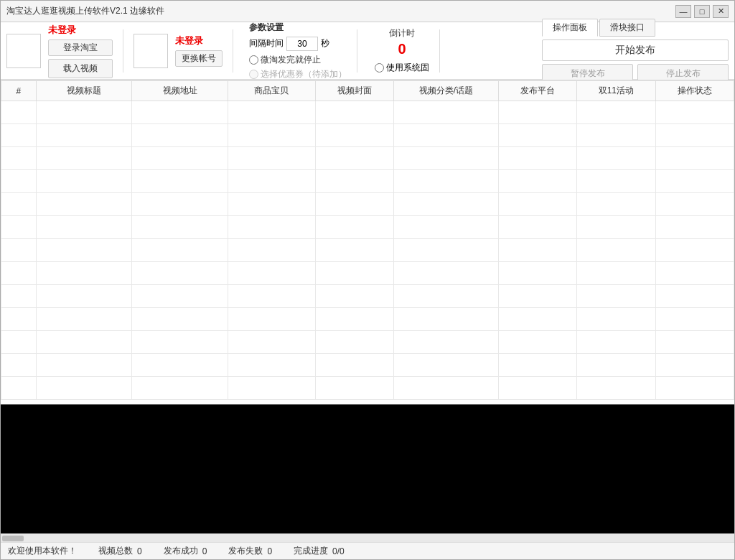 The image size is (735, 560). I want to click on change-account-button: 更换帐号, so click(199, 59).